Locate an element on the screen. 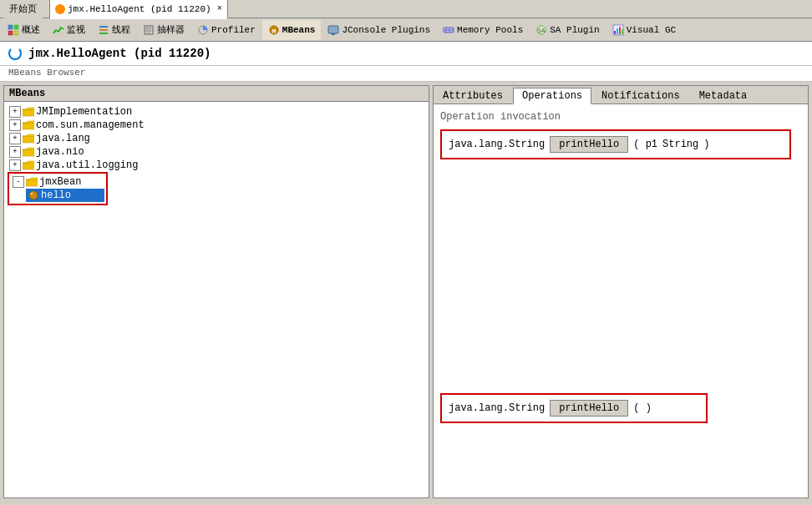 The height and width of the screenshot is (505, 812). expand-icon-jmxbean: - is located at coordinates (18, 182).